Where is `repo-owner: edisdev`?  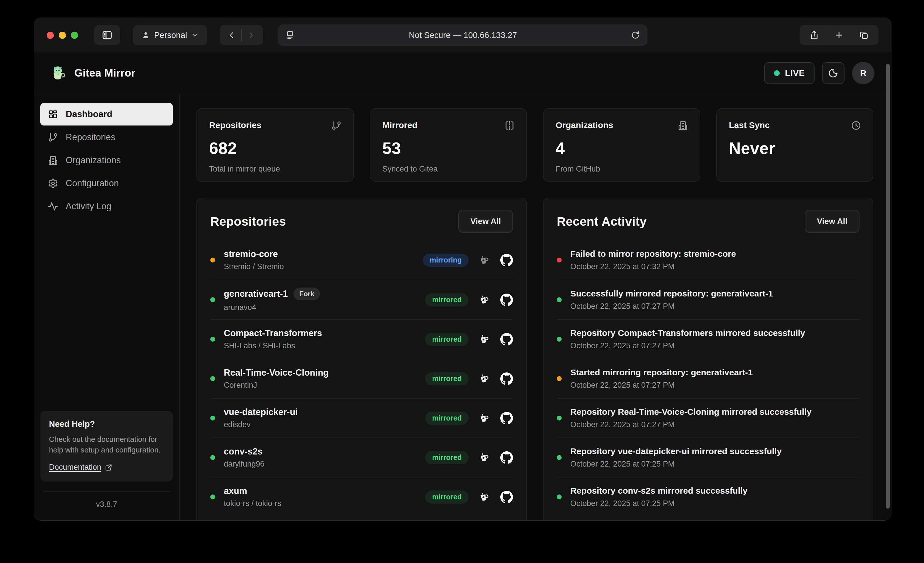
repo-owner: edisdev is located at coordinates (261, 425).